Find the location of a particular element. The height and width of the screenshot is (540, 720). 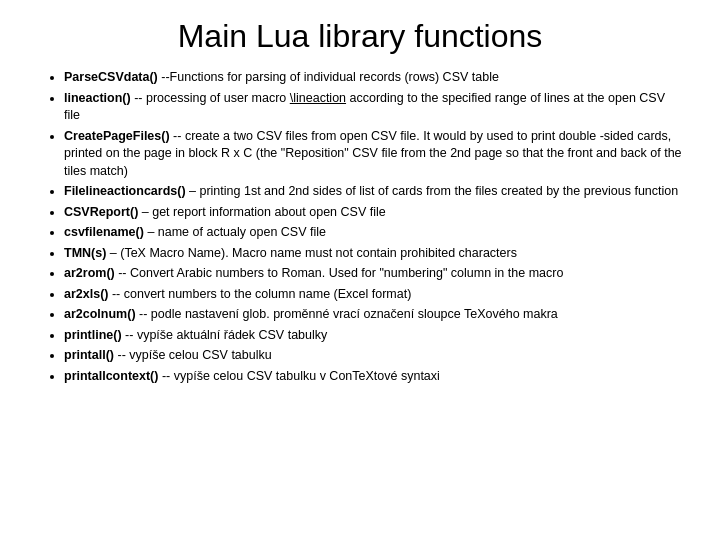

list-item: ar2rom() -- Convert Arabic numbers to Ro… is located at coordinates (374, 274).